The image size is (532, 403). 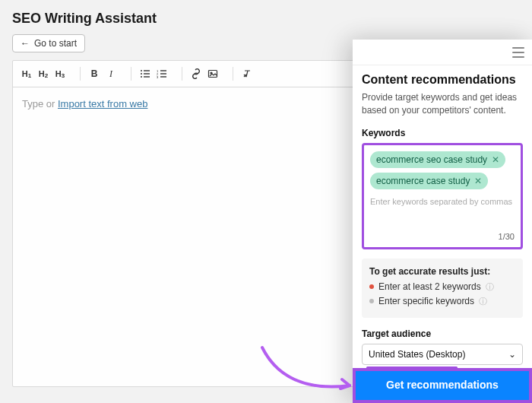 I want to click on hints-box: To get accurate results just: Enter at l…, so click(x=442, y=288).